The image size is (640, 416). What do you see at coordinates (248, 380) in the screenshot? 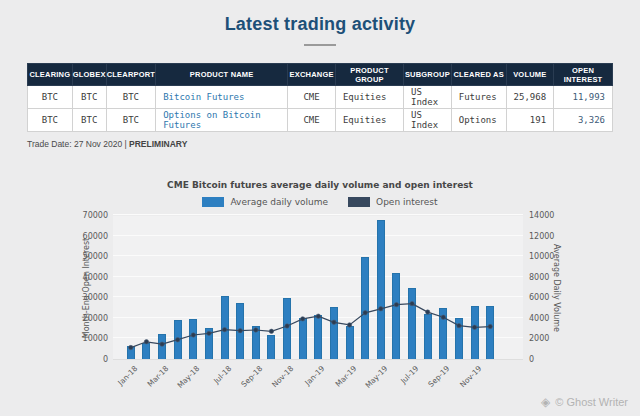
I see `x-axis-tick-Sep-18: Sep-18` at bounding box center [248, 380].